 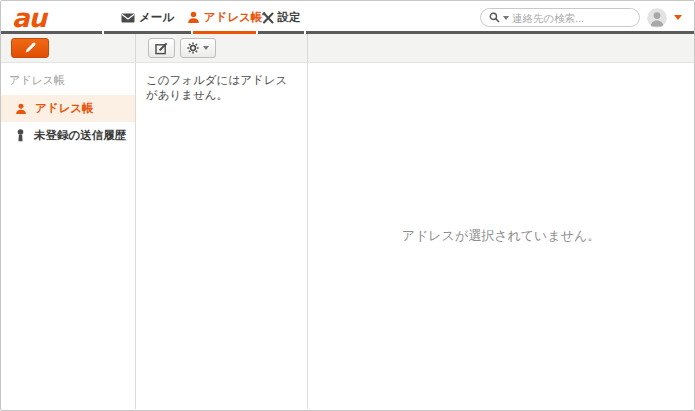 What do you see at coordinates (567, 18) in the screenshot?
I see `search-input` at bounding box center [567, 18].